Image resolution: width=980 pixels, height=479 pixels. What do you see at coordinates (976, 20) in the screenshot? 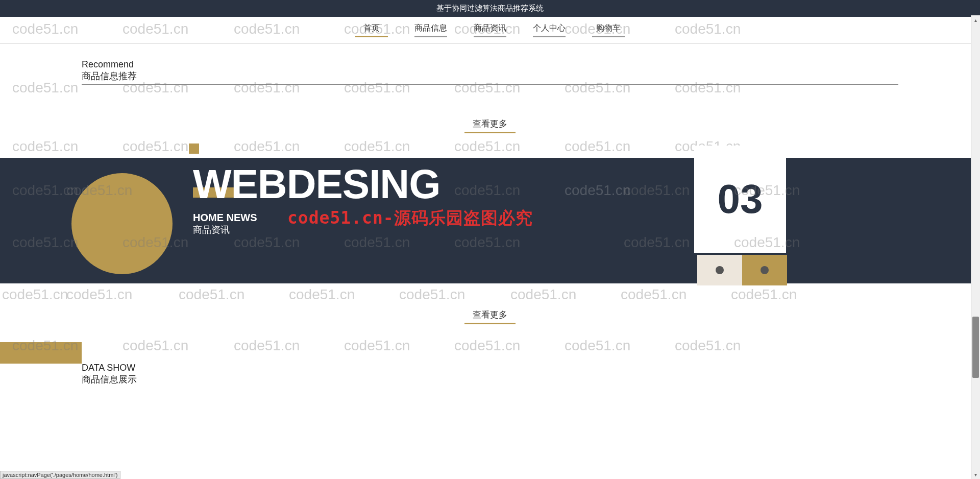
I see `scroll-up-icon: ▴` at bounding box center [976, 20].